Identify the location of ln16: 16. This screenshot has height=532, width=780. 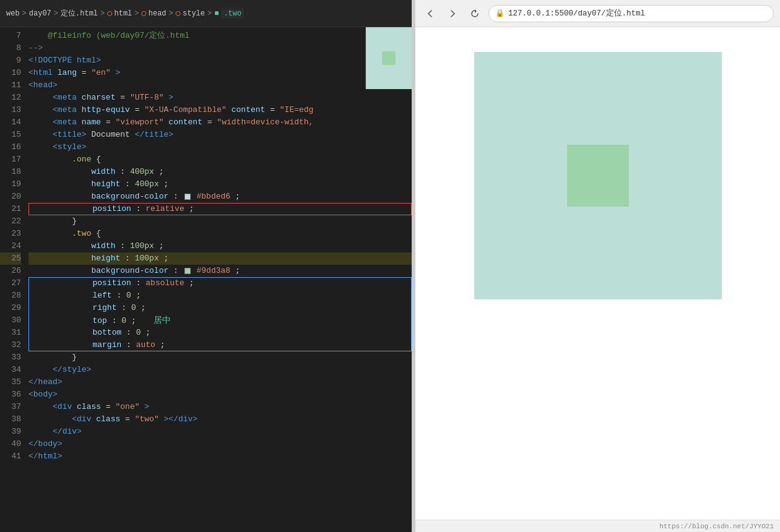
(11, 147).